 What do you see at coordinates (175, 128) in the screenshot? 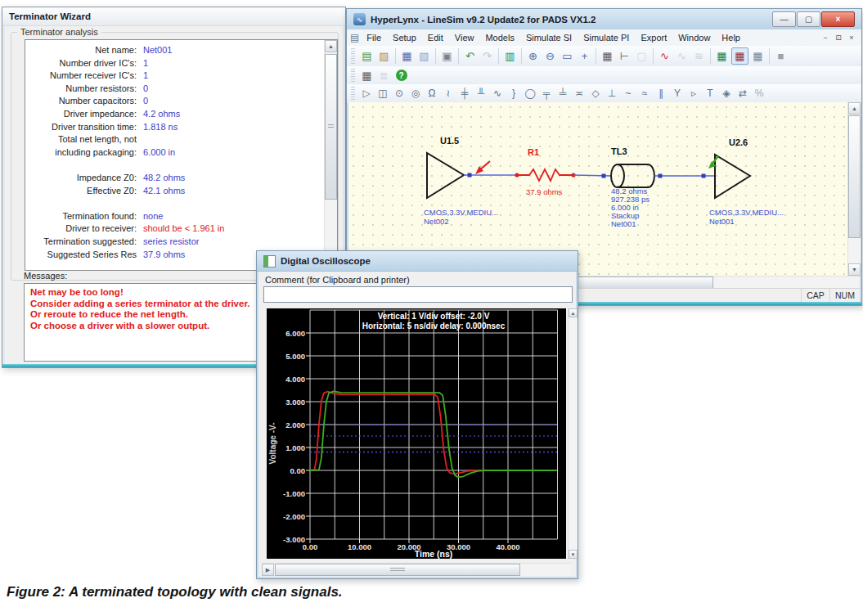
I see `analysis-row: Driver transition time:1.818 ns` at bounding box center [175, 128].